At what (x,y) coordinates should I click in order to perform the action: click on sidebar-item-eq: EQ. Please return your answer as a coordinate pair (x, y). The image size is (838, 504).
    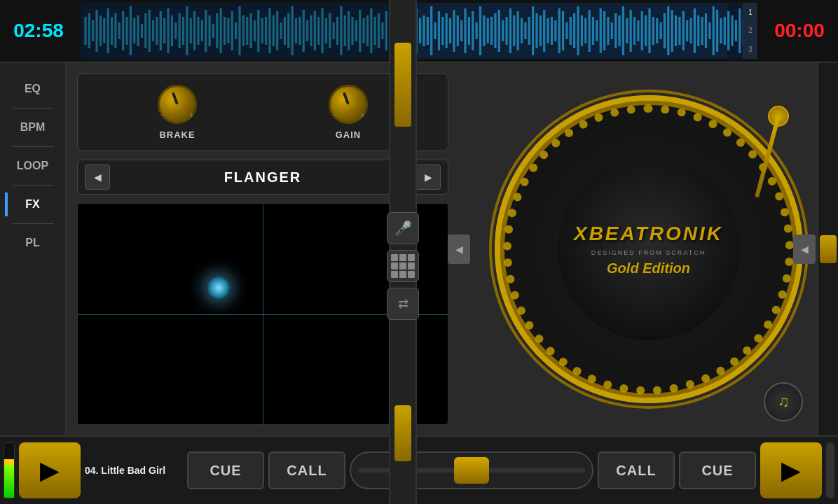
    Looking at the image, I should click on (33, 89).